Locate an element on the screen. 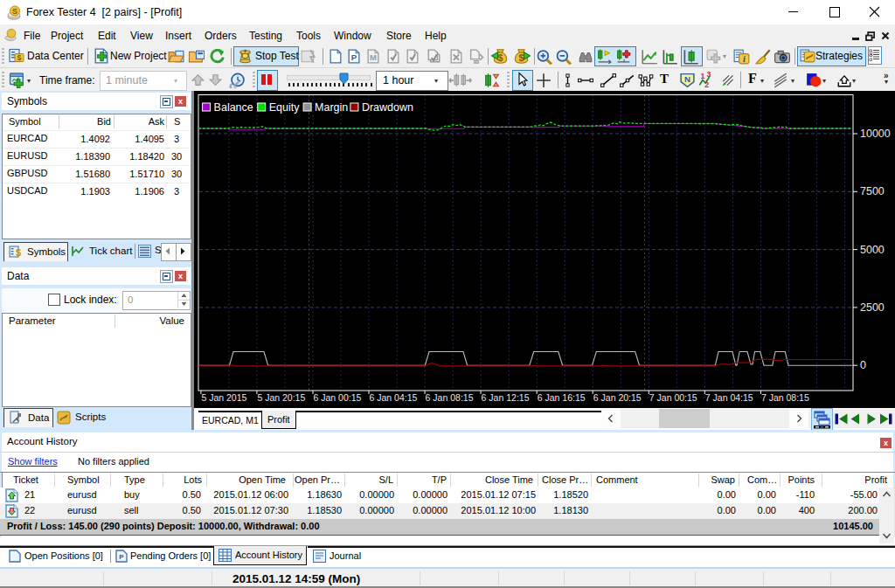  svg-text: 10000 is located at coordinates (876, 134).